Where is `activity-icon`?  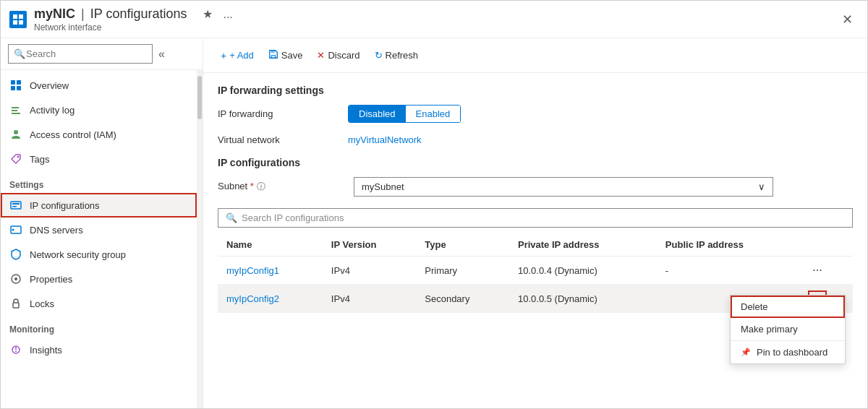 activity-icon is located at coordinates (16, 110).